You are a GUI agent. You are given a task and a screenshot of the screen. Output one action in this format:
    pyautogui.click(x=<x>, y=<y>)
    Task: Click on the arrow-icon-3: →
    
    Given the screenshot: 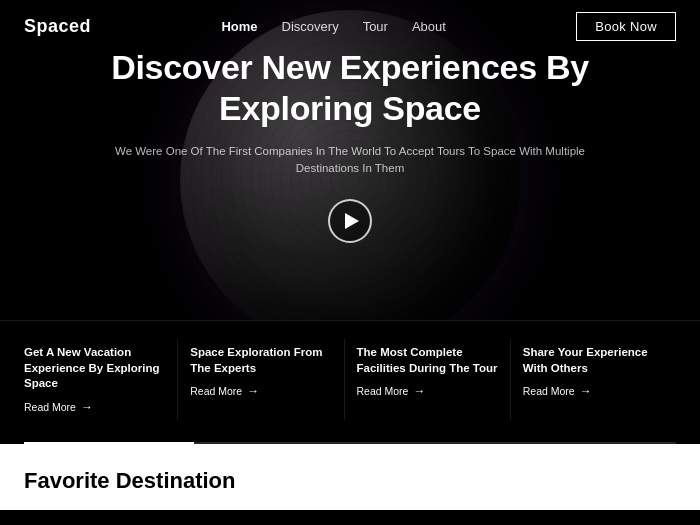 What is the action you would take?
    pyautogui.click(x=419, y=391)
    